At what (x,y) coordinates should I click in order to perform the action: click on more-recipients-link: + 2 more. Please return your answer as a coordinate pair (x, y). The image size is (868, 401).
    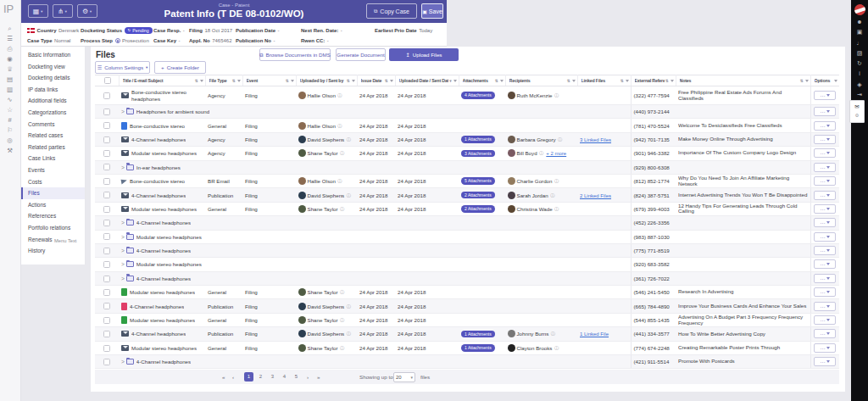
    Looking at the image, I should click on (556, 153).